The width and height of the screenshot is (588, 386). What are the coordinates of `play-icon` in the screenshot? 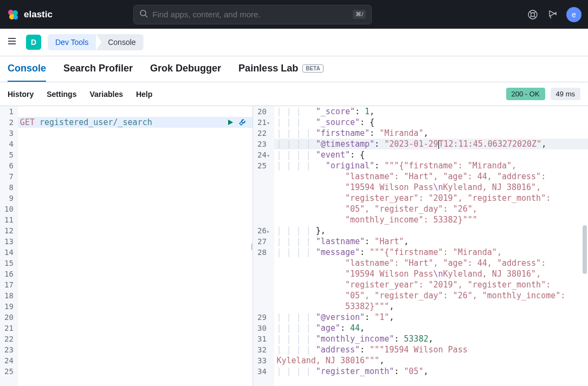 It's located at (231, 122).